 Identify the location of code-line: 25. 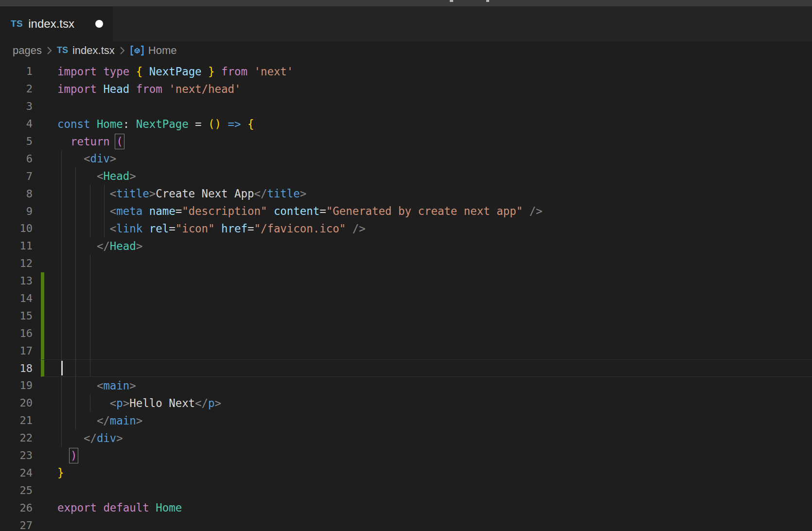
(406, 490).